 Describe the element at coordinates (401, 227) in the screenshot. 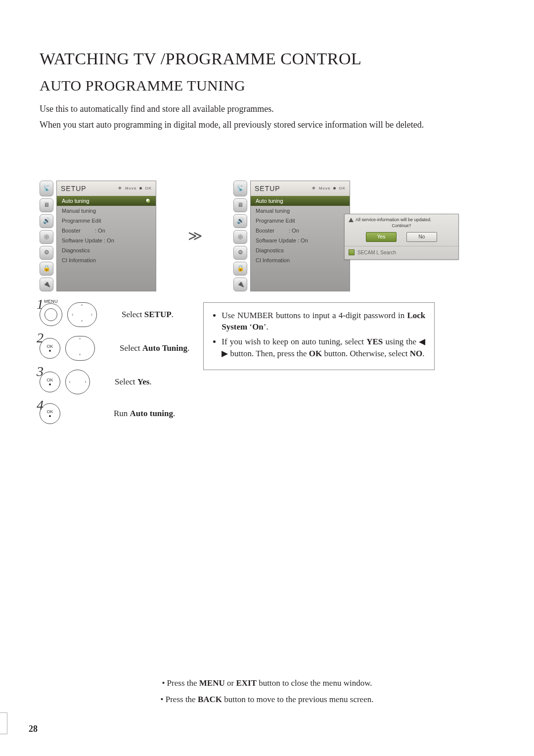

I see `dialog-continue-label: Continue?` at that location.